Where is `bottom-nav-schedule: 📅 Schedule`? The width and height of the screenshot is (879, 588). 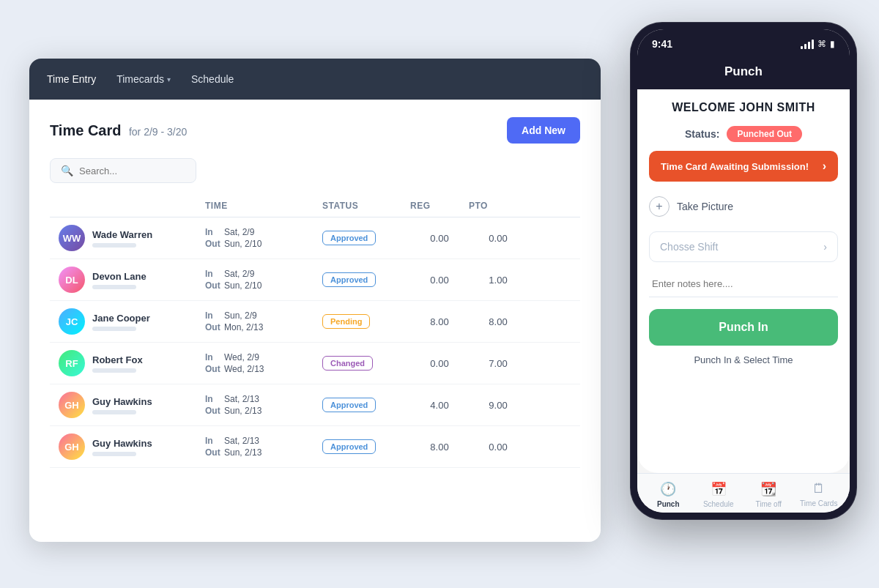 bottom-nav-schedule: 📅 Schedule is located at coordinates (719, 495).